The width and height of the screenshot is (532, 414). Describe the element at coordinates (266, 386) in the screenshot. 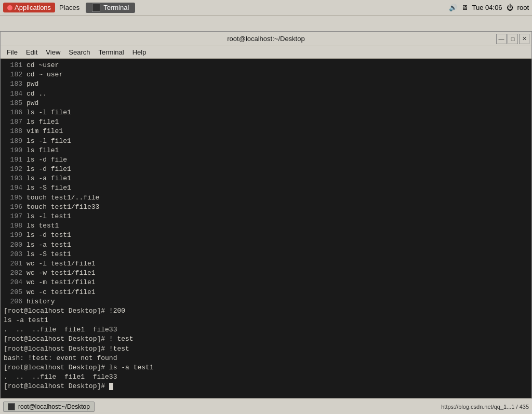

I see `prompt-line: [root@localhost Desktop]#` at that location.